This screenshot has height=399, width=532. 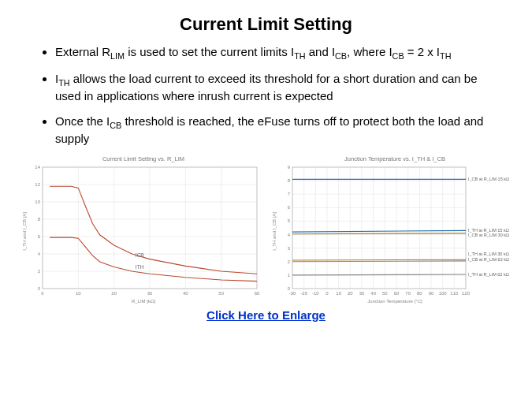 I want to click on chart-xlabel: R_LIM [kΩ], so click(x=143, y=301).